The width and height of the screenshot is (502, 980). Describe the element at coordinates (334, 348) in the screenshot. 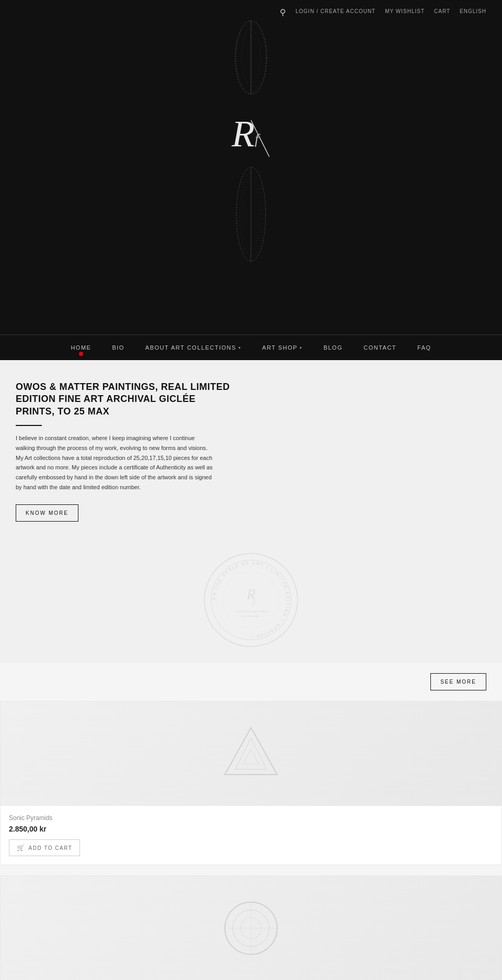

I see `nav-item-blog: BLOG` at that location.